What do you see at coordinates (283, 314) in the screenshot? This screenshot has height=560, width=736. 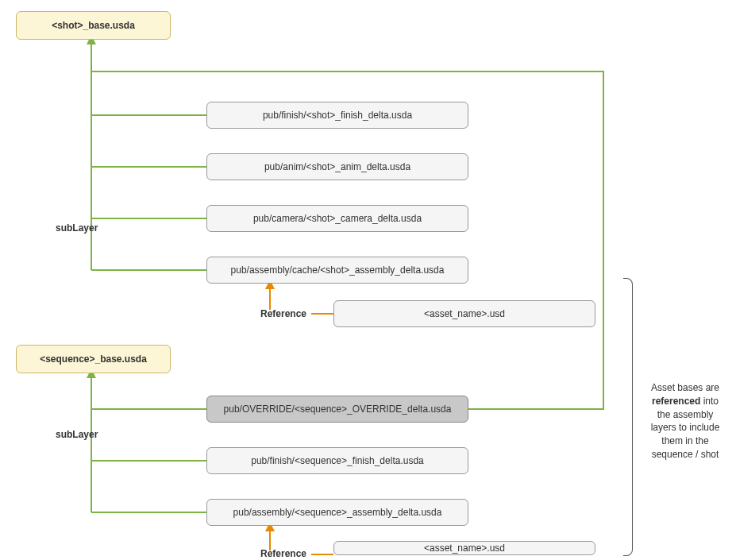 I see `reference-label-1: Reference` at bounding box center [283, 314].